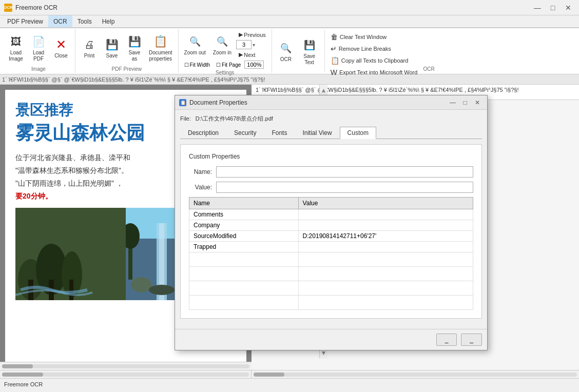 This screenshot has width=579, height=392. Describe the element at coordinates (253, 54) in the screenshot. I see `next-button: ▶ Next` at that location.